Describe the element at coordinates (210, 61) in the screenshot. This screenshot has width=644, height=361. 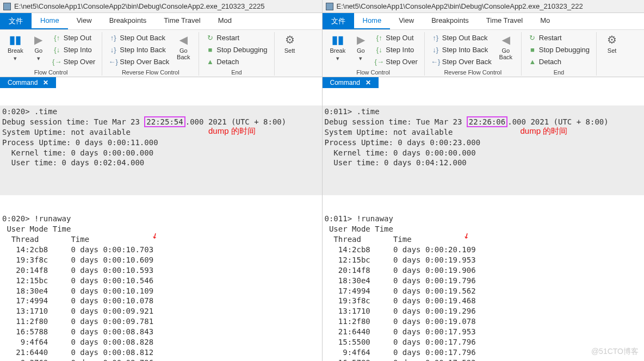
I see `detach-icon: ▲` at that location.